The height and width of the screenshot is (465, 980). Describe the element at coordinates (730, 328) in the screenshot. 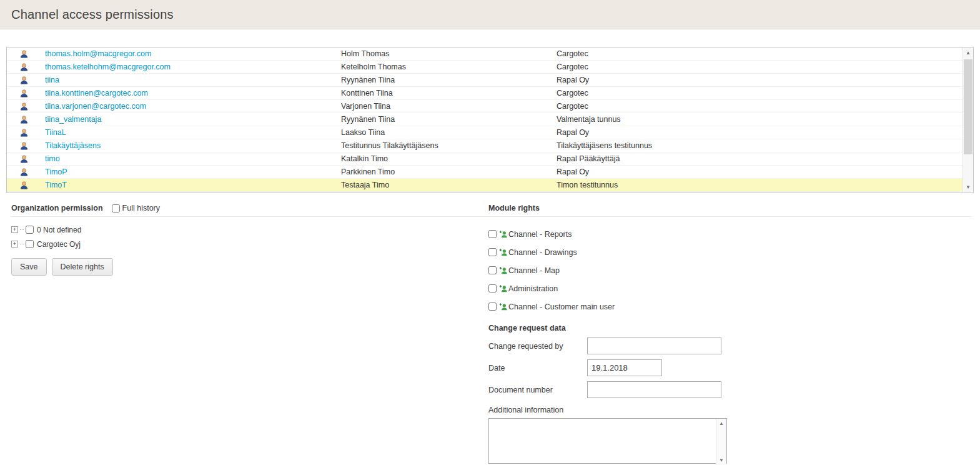

I see `change-request-title: Change request data` at that location.